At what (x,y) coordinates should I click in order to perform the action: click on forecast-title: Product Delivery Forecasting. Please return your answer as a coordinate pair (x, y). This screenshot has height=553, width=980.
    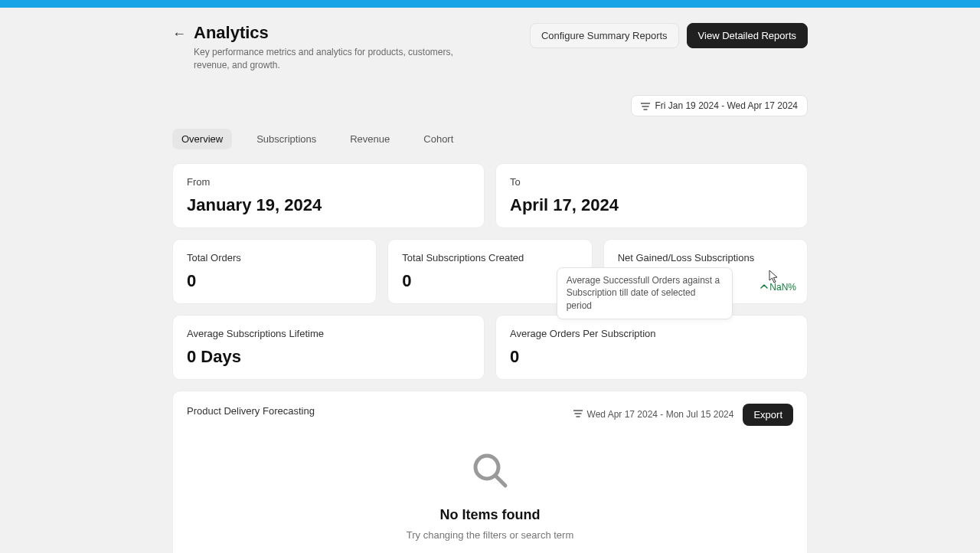
    Looking at the image, I should click on (251, 411).